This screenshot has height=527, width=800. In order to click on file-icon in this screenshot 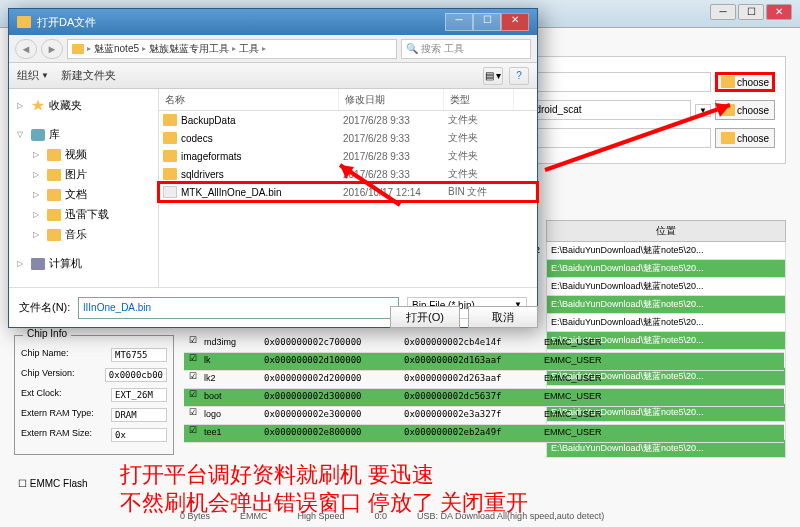, I will do `click(170, 192)`.